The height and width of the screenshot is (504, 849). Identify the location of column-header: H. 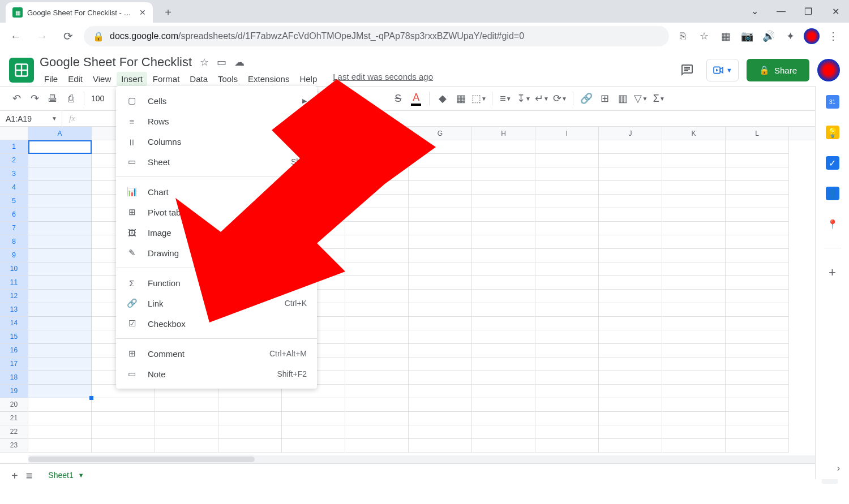
(504, 133).